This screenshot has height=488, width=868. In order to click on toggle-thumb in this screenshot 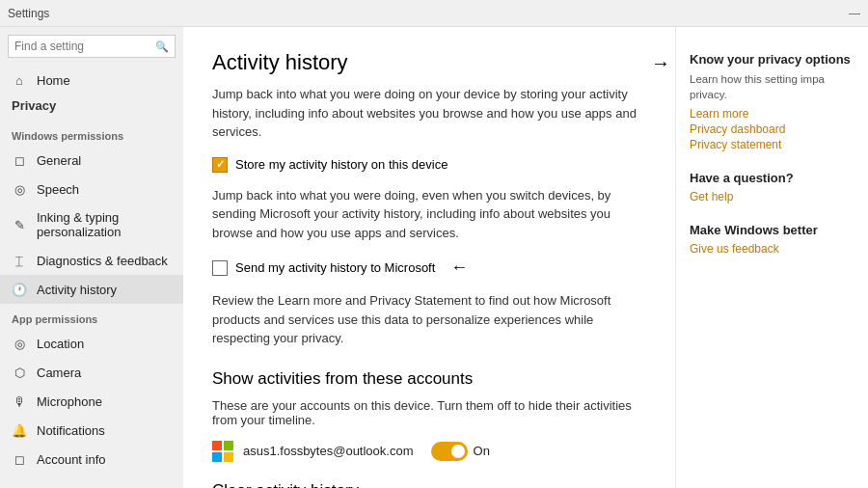, I will do `click(458, 451)`.